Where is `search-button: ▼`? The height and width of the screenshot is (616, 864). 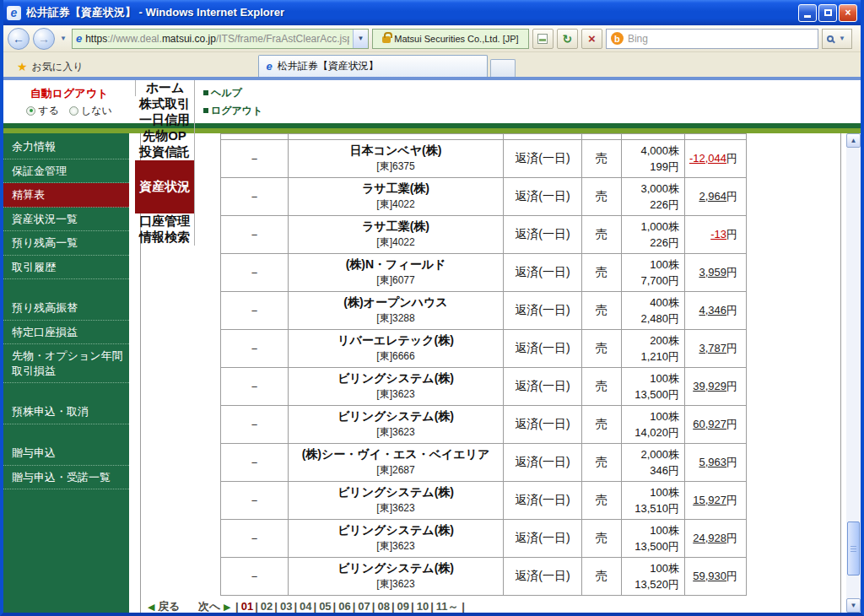 search-button: ▼ is located at coordinates (837, 39).